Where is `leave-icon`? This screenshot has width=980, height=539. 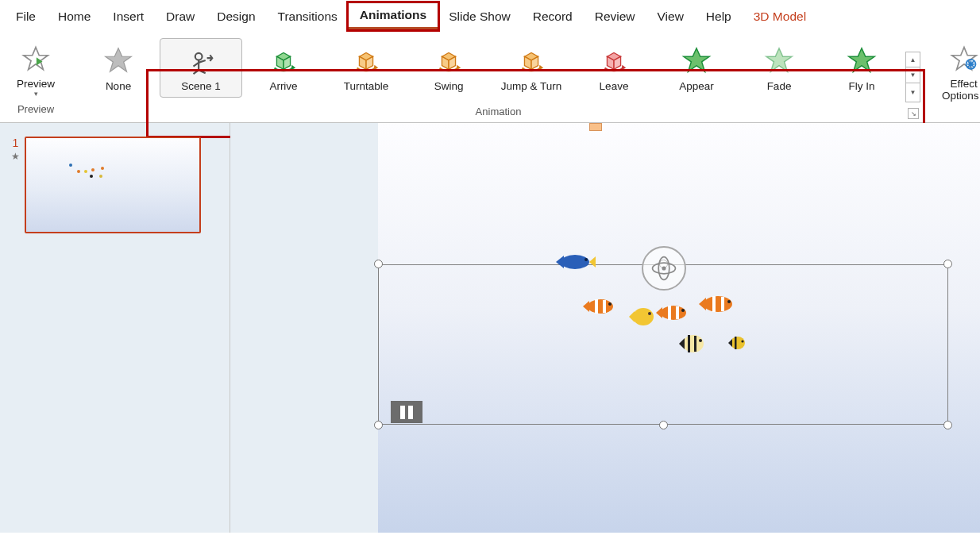
leave-icon is located at coordinates (614, 60).